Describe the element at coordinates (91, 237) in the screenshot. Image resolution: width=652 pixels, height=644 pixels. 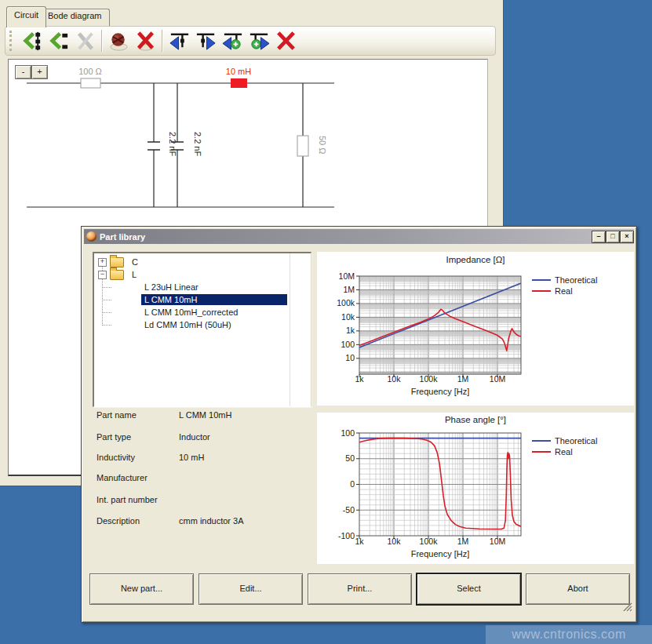
I see `dialog-icon` at that location.